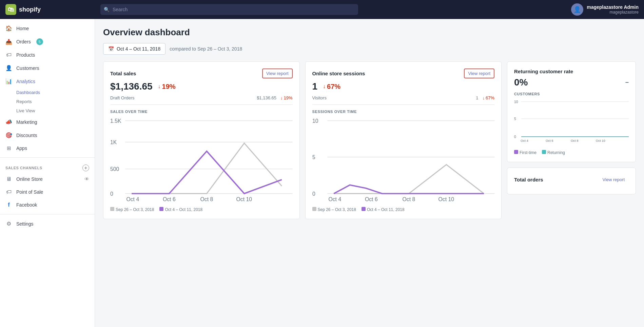  Describe the element at coordinates (404, 210) in the screenshot. I see `sessions-chart-legend: Sep 26 – Oct 3, 2018 Oct 4 – Oct 11, 201…` at that location.